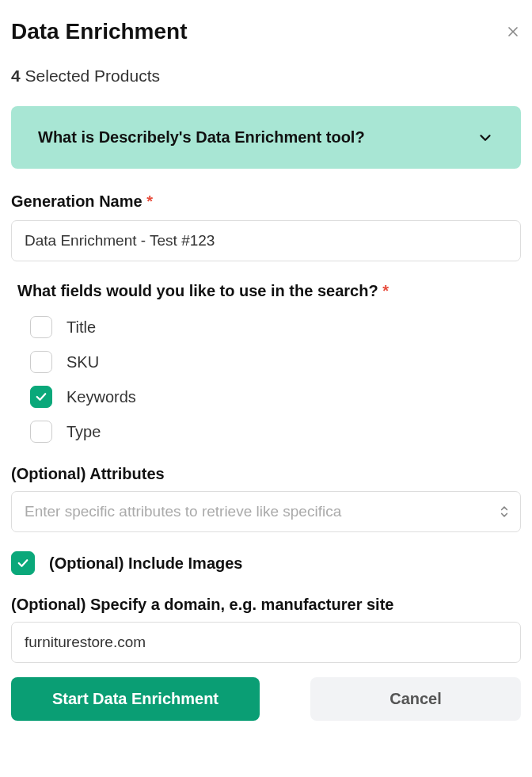 The height and width of the screenshot is (777, 532). Describe the element at coordinates (41, 432) in the screenshot. I see `checkbox-type` at that location.